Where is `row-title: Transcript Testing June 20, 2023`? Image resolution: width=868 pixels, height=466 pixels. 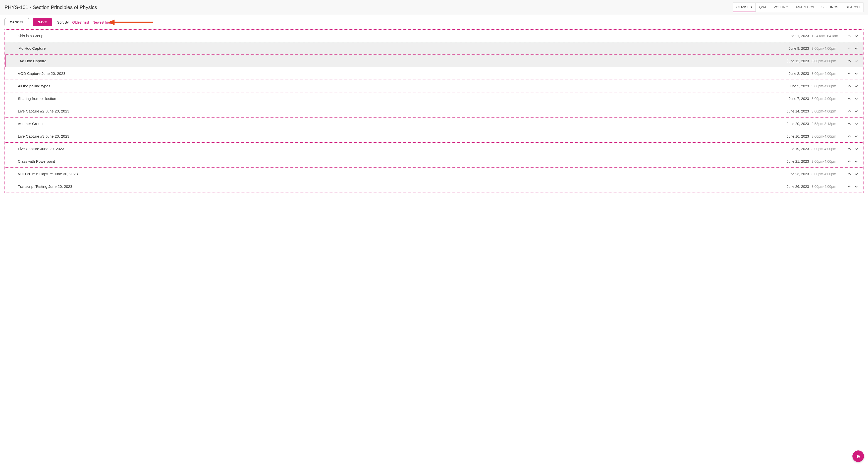
row-title: Transcript Testing June 20, 2023 is located at coordinates (402, 187).